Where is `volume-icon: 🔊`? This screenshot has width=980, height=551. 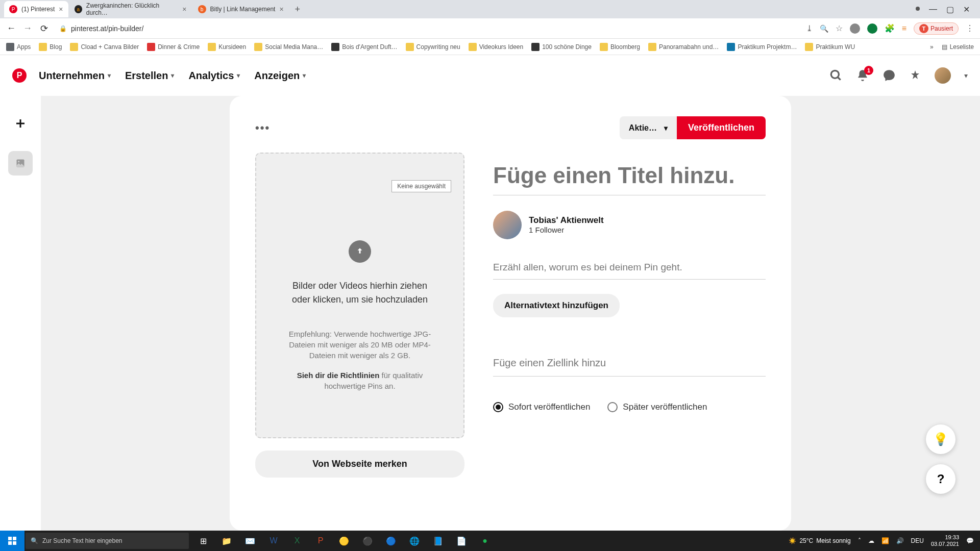
volume-icon: 🔊 is located at coordinates (900, 541).